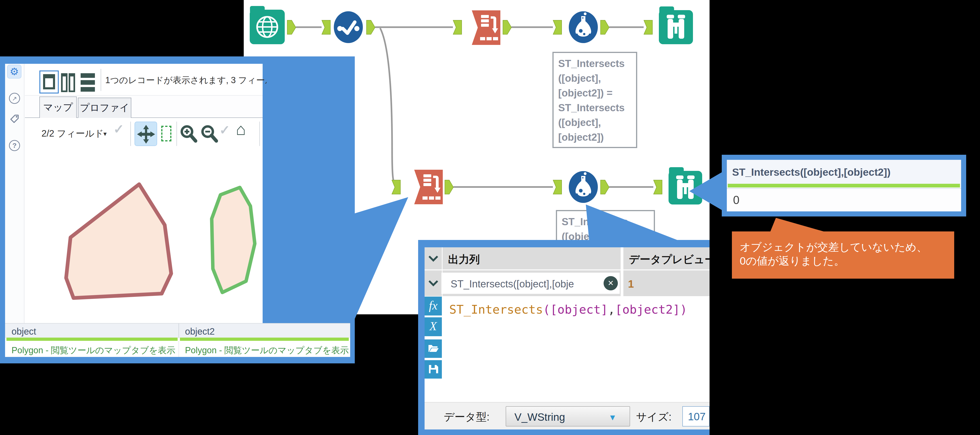 This screenshot has height=435, width=980. I want to click on formula-arg2-token: [object2]), so click(651, 310).